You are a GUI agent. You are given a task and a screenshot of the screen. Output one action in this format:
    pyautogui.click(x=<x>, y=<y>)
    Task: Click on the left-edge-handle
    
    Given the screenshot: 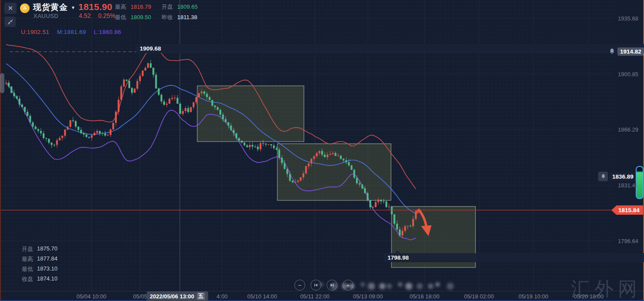 What is the action you would take?
    pyautogui.click(x=2, y=83)
    